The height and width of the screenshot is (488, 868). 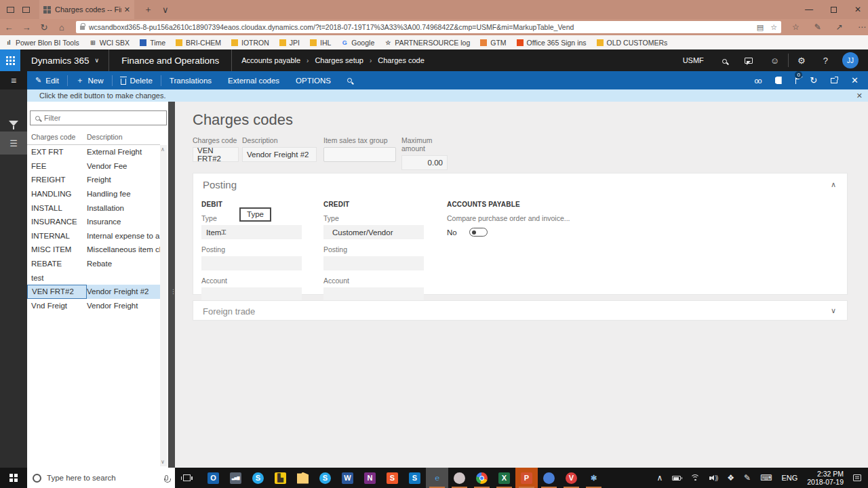 What do you see at coordinates (216, 155) in the screenshot?
I see `charges-code-input: VEN FRT#2` at bounding box center [216, 155].